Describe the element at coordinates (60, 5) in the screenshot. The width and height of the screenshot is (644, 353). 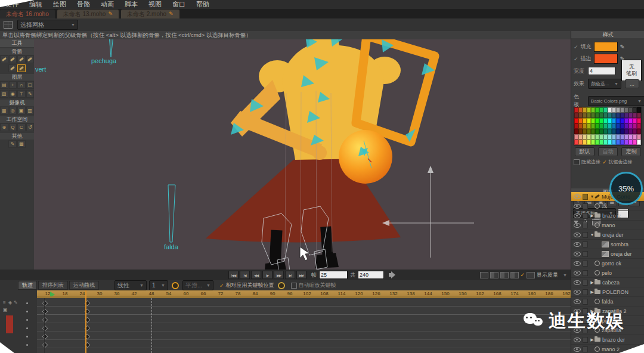
I see `menu-item-绘图: 绘图` at that location.